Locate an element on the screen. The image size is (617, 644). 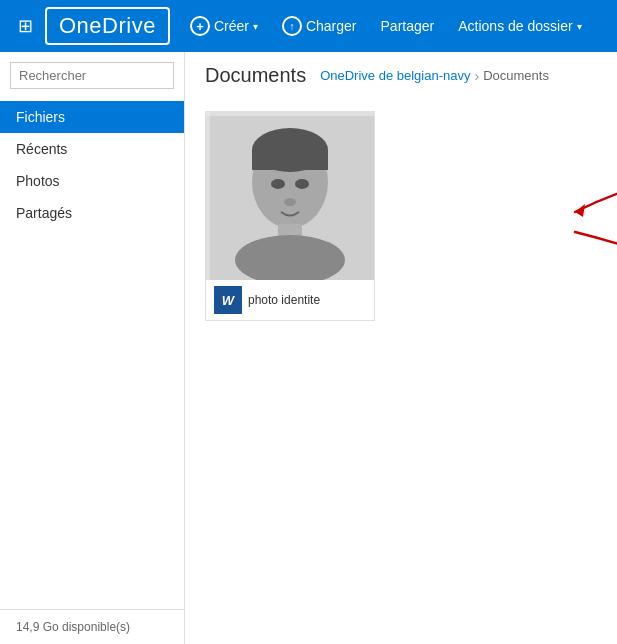
create-chevron: ▾ is located at coordinates (256, 26).